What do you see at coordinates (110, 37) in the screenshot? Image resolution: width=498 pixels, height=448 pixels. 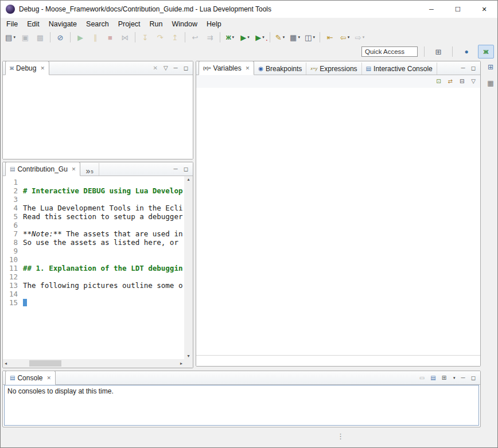 I see `terminate-button: ■` at bounding box center [110, 37].